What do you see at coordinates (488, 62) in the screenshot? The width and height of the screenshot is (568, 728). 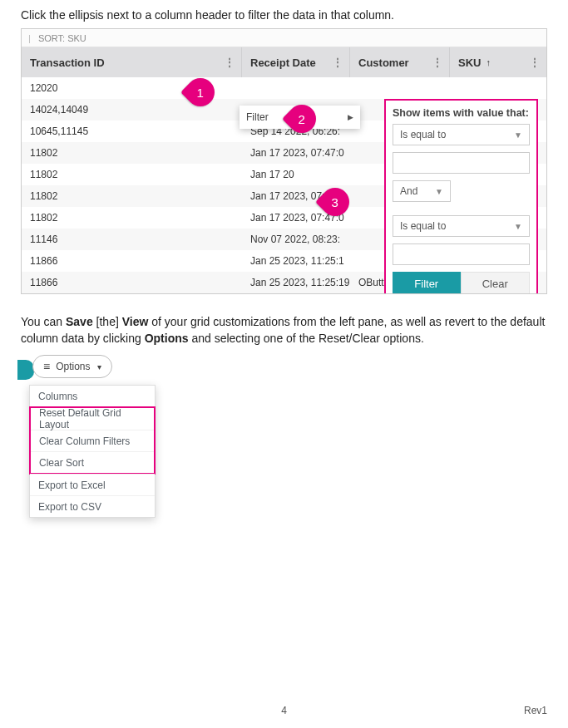 I see `sort-asc-icon: ↑` at bounding box center [488, 62].